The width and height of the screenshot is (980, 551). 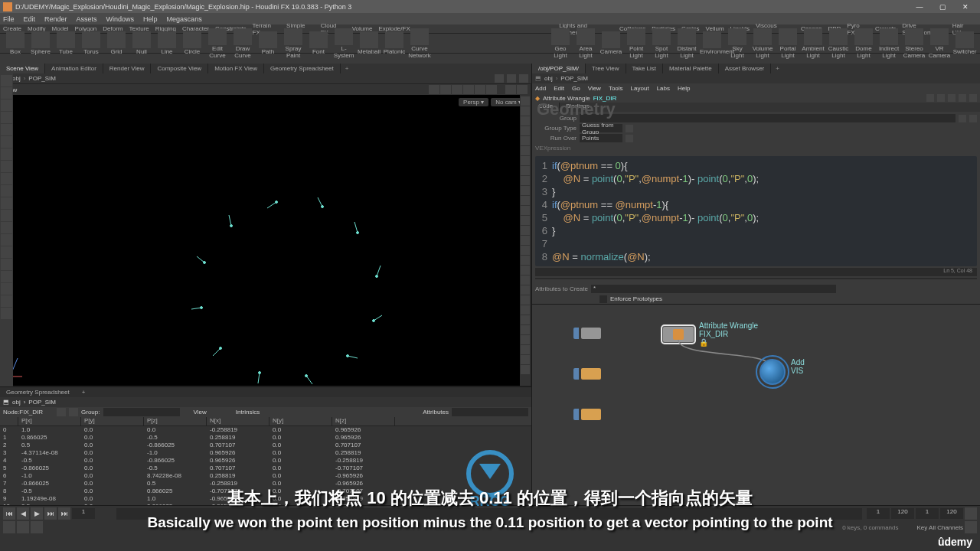 I want to click on table-row: 4-0.50.0-0.8660250.9659260.0-0.258819, so click(x=266, y=461).